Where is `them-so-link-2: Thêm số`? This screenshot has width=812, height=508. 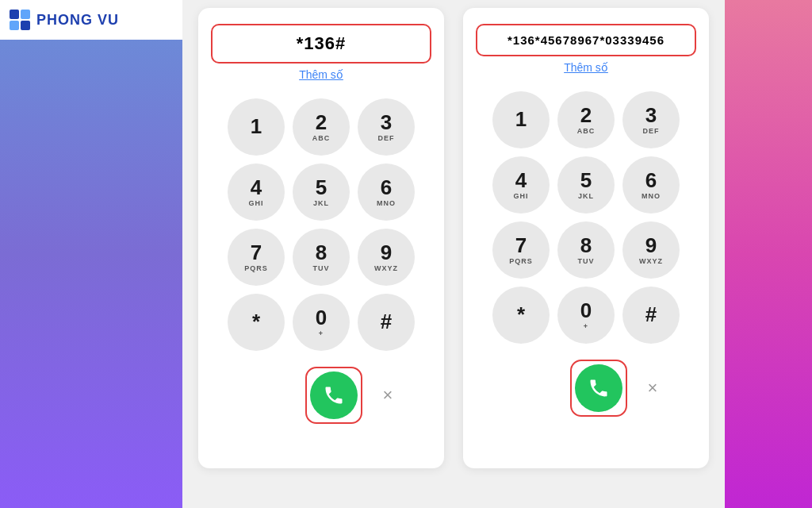
them-so-link-2: Thêm số is located at coordinates (586, 67).